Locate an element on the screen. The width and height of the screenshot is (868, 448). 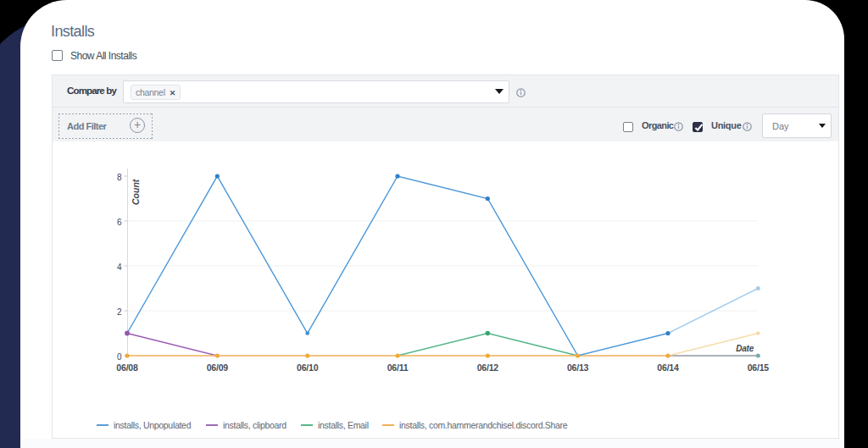
svg-text: 0 is located at coordinates (120, 357).